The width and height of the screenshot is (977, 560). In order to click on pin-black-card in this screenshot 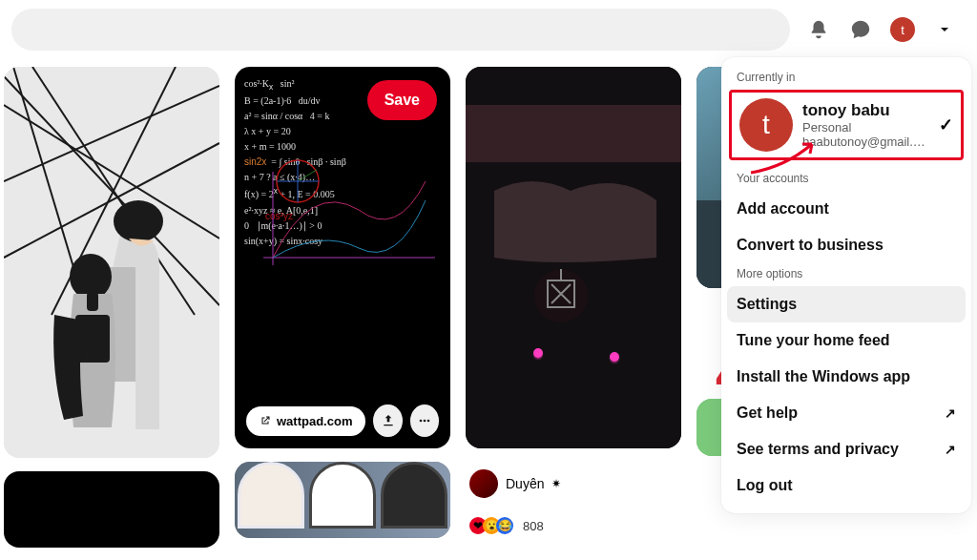, I will do `click(112, 509)`.